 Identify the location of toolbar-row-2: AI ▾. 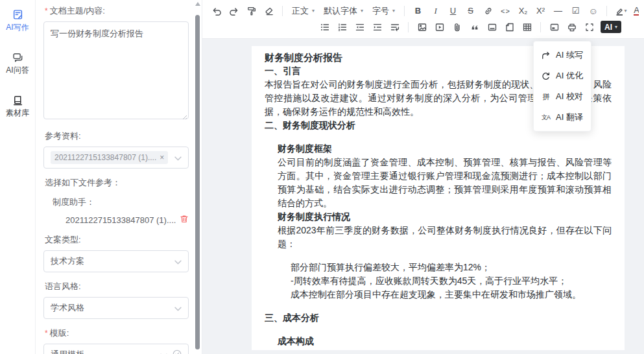
(477, 27).